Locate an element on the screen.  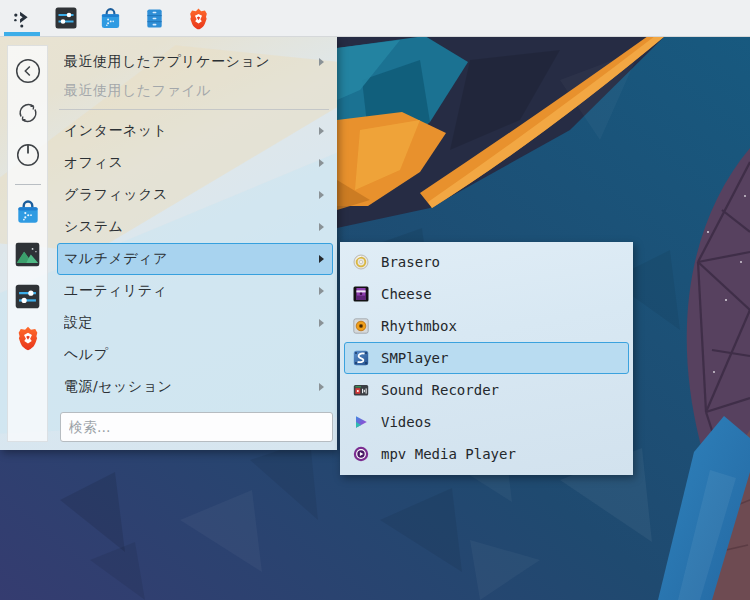
mpv-player-icon is located at coordinates (361, 454).